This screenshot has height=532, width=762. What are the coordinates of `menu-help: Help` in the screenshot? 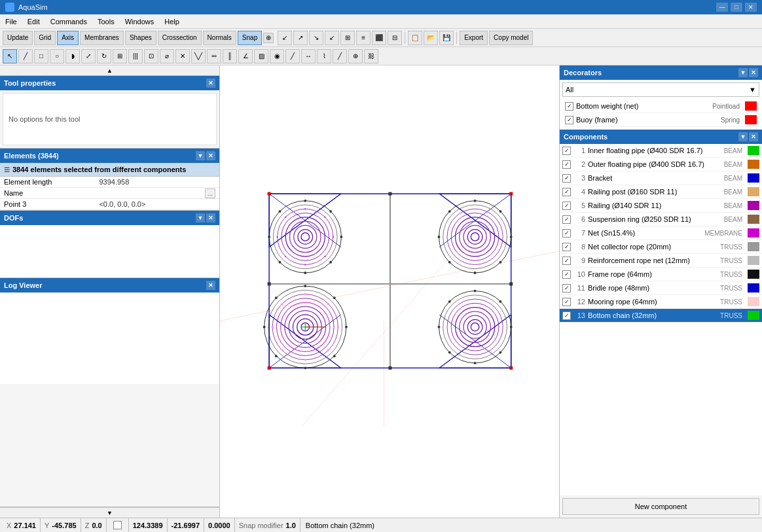 It's located at (172, 22).